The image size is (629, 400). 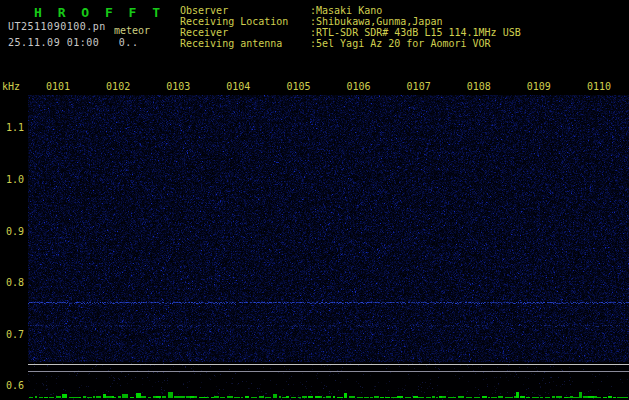 I want to click on time-axis: 0101010201030104010501060107010801090110, so click(x=314, y=87).